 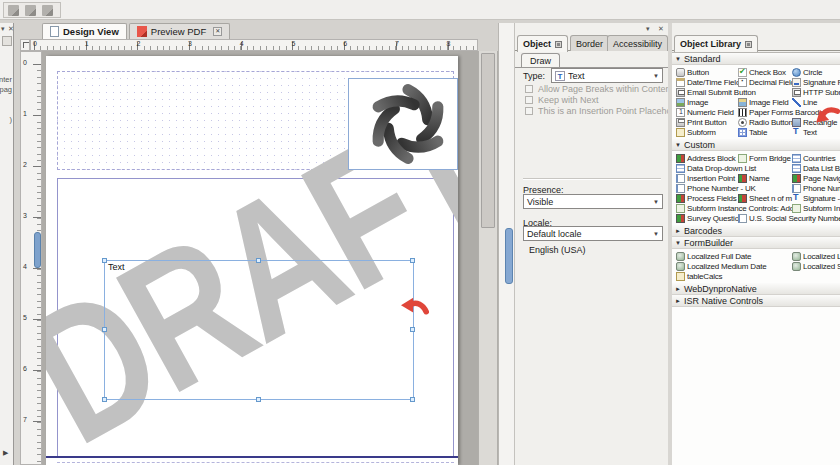 What do you see at coordinates (48, 10) in the screenshot?
I see `layout-tool-3-icon` at bounding box center [48, 10].